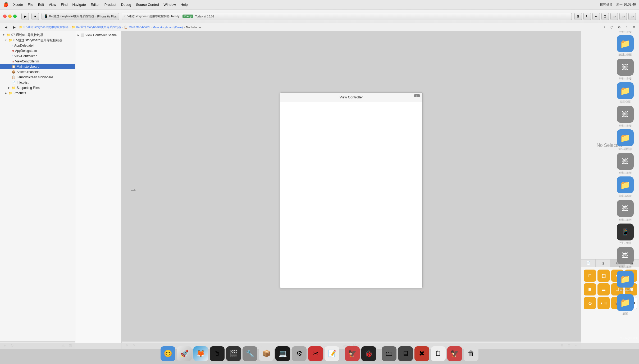  Describe the element at coordinates (590, 289) in the screenshot. I see `widget-grid-icon: ⊞` at that location.